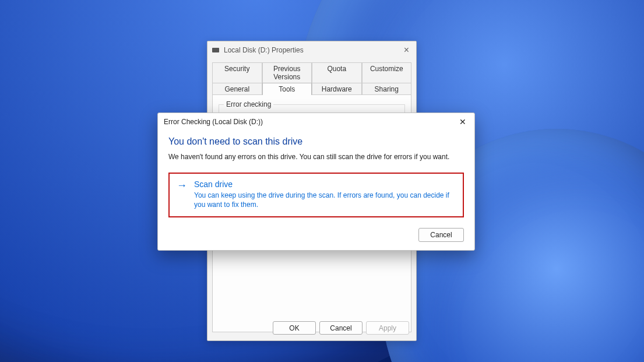  I want to click on arrow-right-icon: →, so click(182, 185).